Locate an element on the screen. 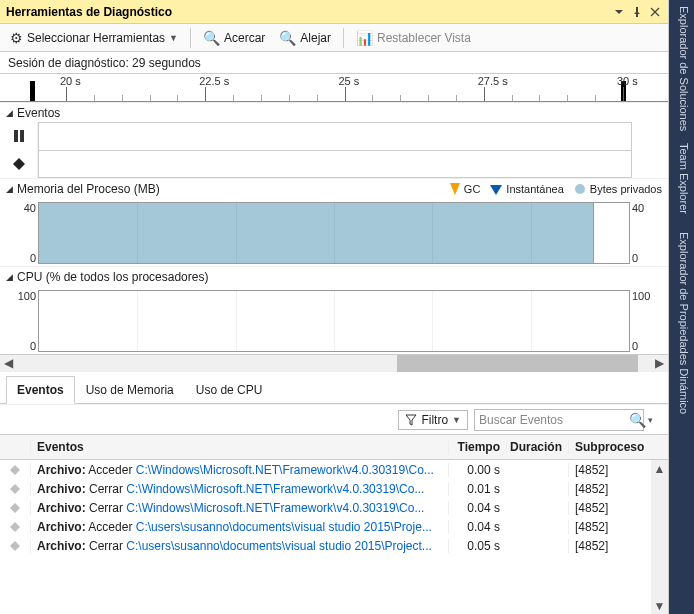  toolbar: ⚙ Seleccionar Herramientas ▼ 🔍 Acercar 🔍… is located at coordinates (334, 38).